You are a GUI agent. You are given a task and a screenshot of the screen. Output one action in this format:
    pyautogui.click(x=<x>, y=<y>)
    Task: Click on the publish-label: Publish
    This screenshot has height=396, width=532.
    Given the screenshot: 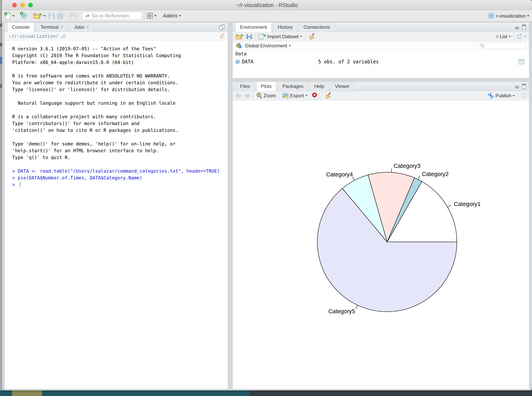 What is the action you would take?
    pyautogui.click(x=503, y=96)
    